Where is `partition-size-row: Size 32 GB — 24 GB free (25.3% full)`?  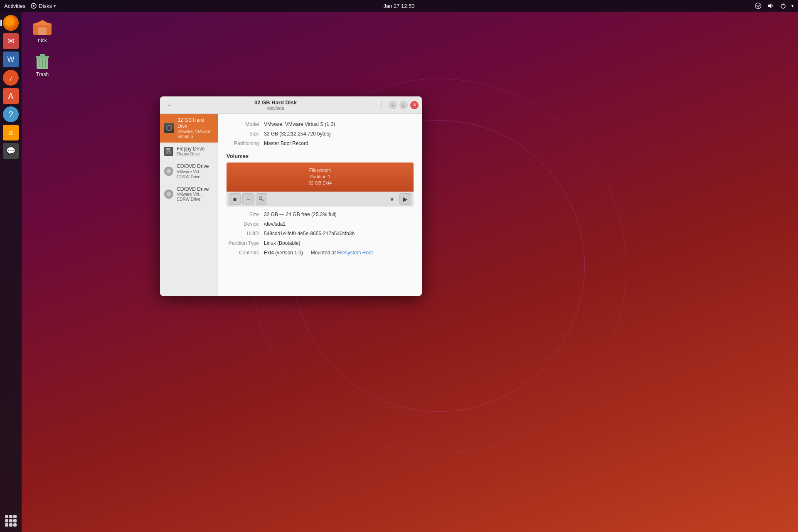 partition-size-row: Size 32 GB — 24 GB free (25.3% full) is located at coordinates (320, 214).